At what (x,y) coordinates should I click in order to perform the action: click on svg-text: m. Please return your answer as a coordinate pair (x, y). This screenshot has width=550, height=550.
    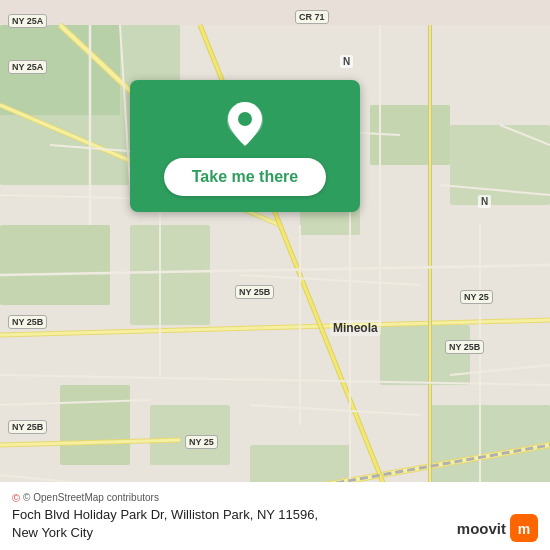
    Looking at the image, I should click on (524, 529).